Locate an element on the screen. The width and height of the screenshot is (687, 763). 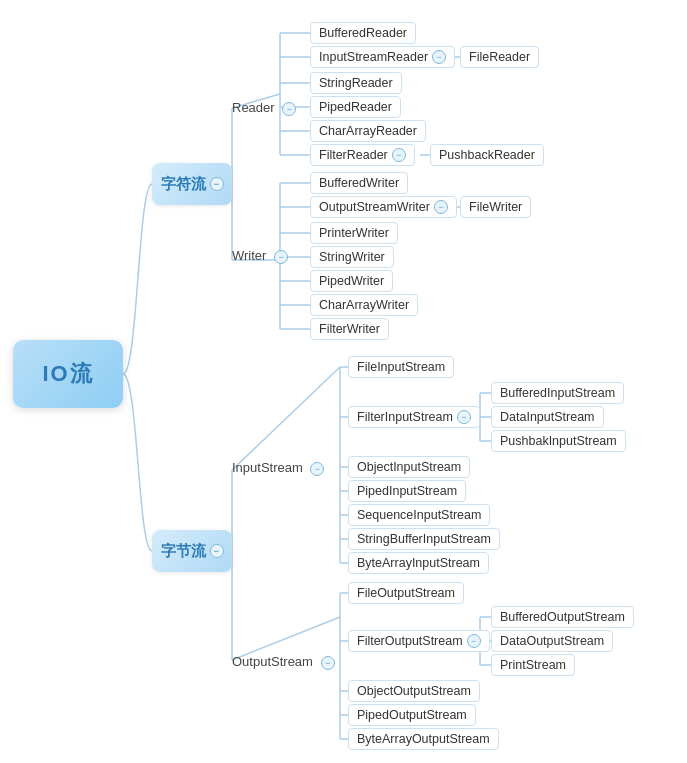
collapse-icon-writer: − is located at coordinates (281, 257).